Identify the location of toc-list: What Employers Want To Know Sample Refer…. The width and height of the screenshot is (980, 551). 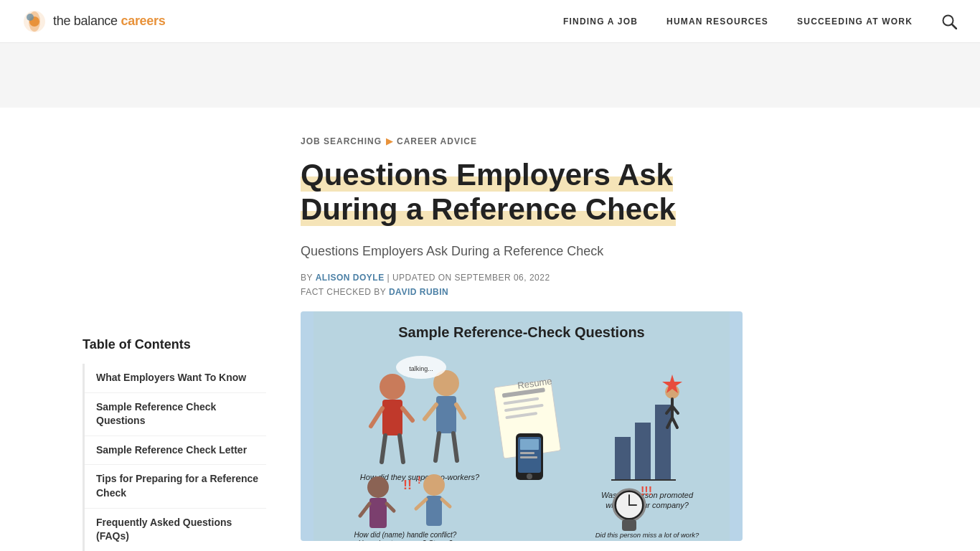
(174, 458).